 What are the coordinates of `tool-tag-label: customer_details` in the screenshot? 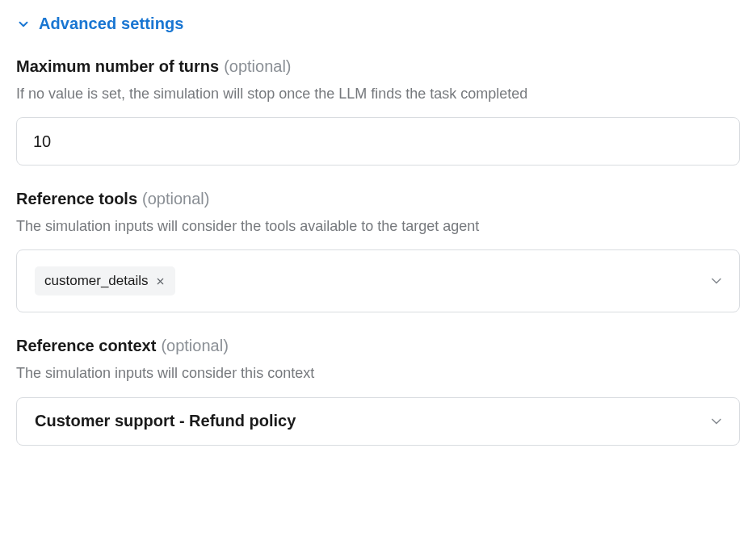 It's located at (97, 281).